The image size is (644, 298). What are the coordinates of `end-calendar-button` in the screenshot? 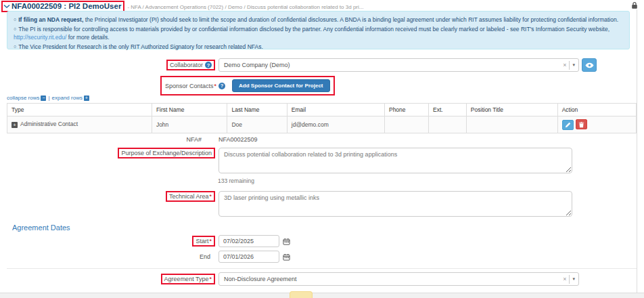 It's located at (287, 257).